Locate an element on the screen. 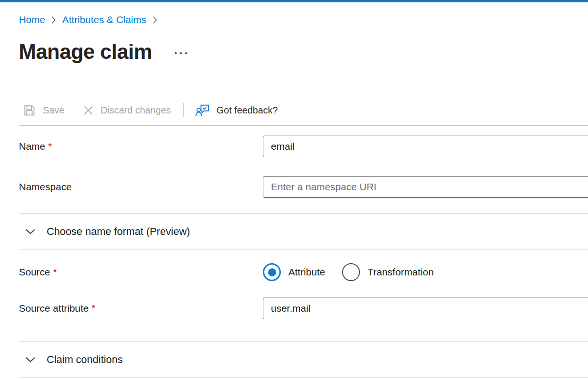  source-field-label: Source* is located at coordinates (141, 272).